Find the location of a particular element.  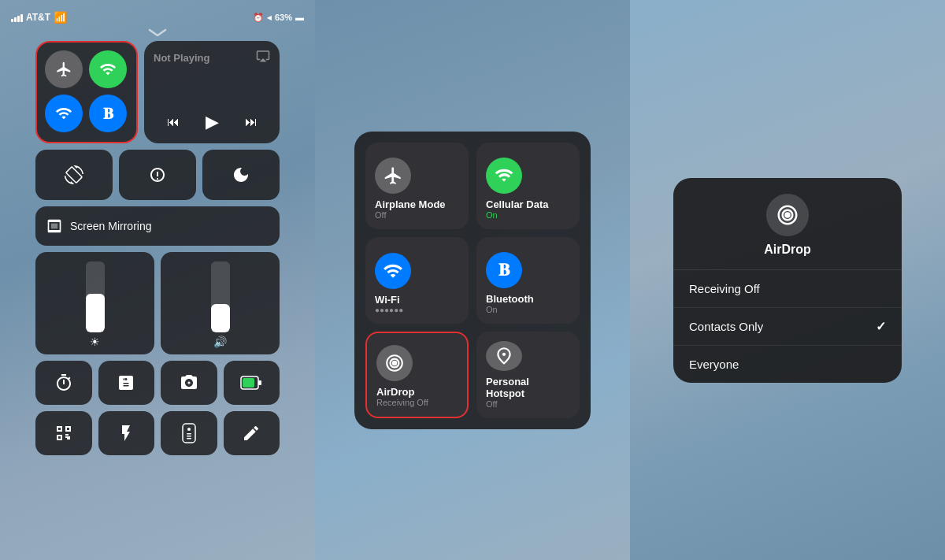

hotspot-toggle-icon is located at coordinates (504, 356).